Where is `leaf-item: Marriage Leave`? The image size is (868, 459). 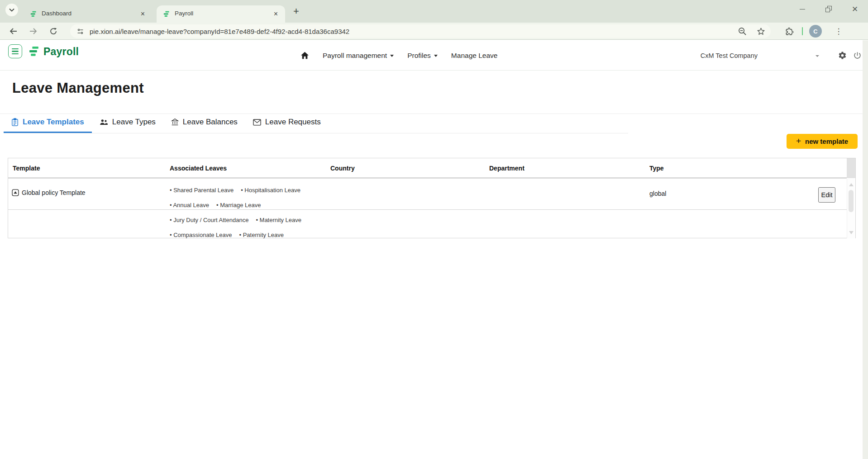
leaf-item: Marriage Leave is located at coordinates (239, 205).